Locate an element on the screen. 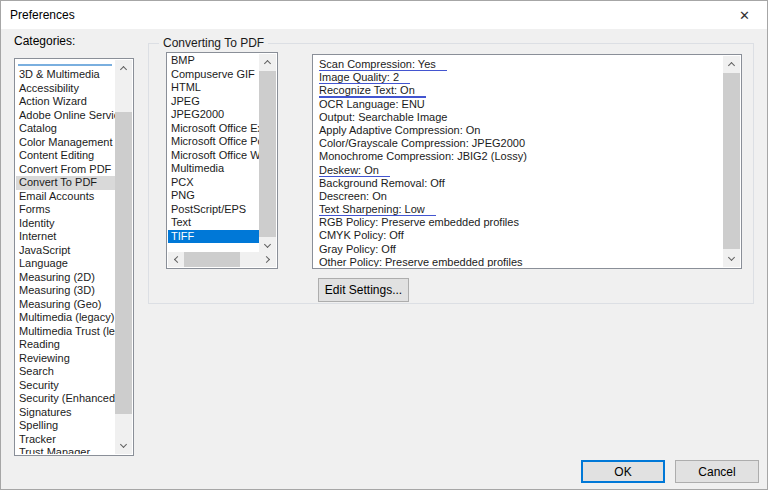 This screenshot has width=768, height=490. category-item: Internet is located at coordinates (66, 237).